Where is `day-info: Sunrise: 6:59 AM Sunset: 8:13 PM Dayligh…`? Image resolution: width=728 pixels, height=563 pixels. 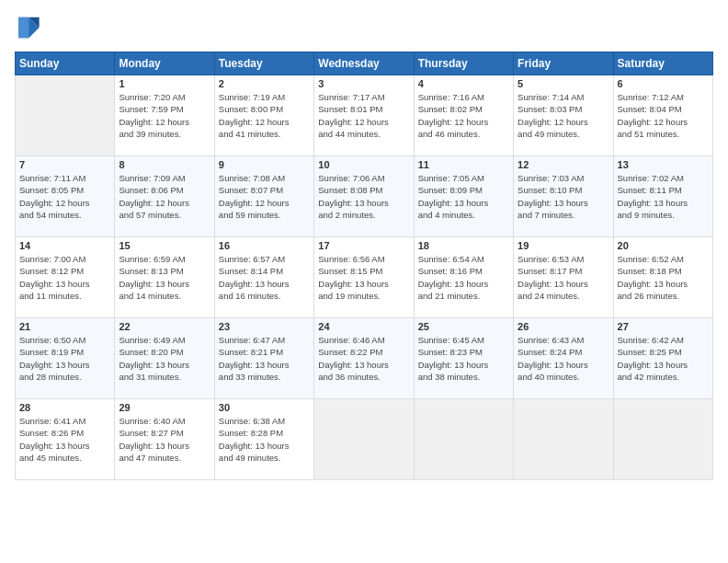 day-info: Sunrise: 6:59 AM Sunset: 8:13 PM Dayligh… is located at coordinates (164, 278).